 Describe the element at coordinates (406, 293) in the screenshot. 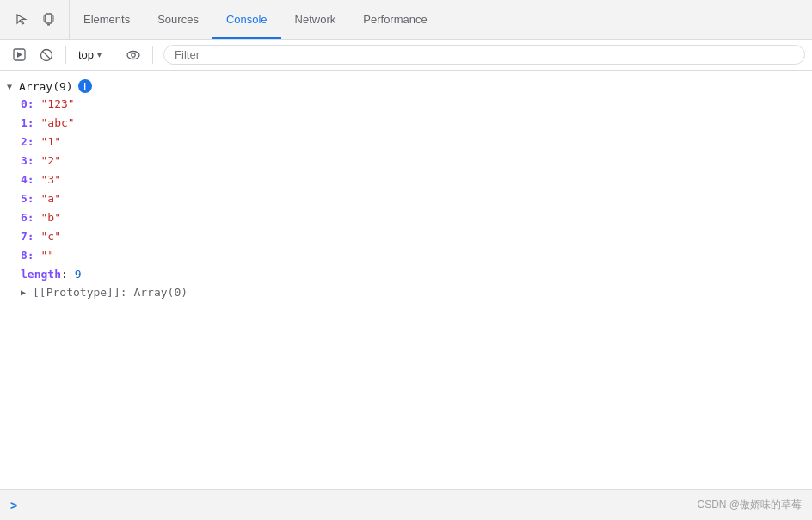

I see `prototype-row: ▶ [[Prototype]]: Array(0)` at that location.